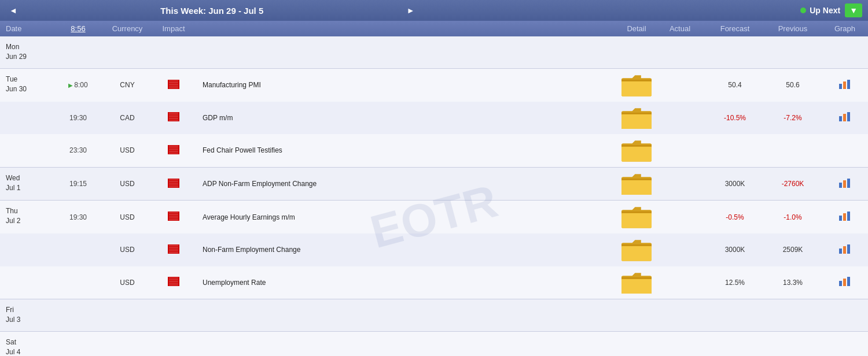  I want to click on event-forecast, so click(735, 150).